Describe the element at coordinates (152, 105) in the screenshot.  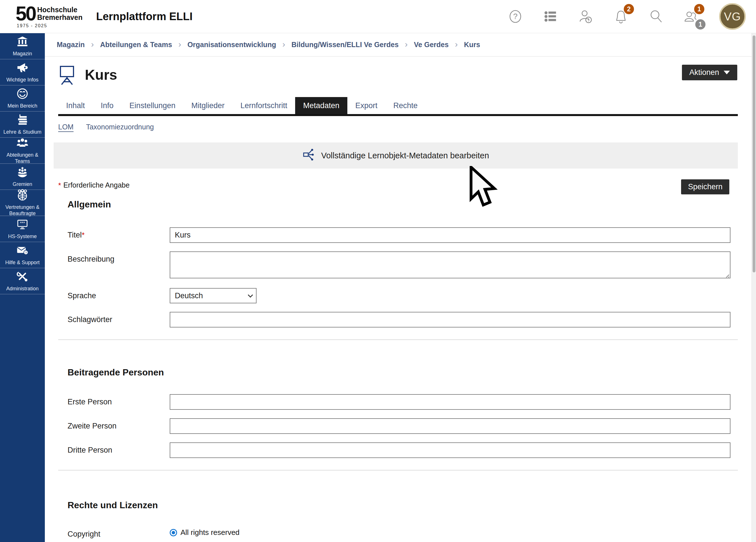
I see `tab-einstellungen: Einstellungen` at that location.